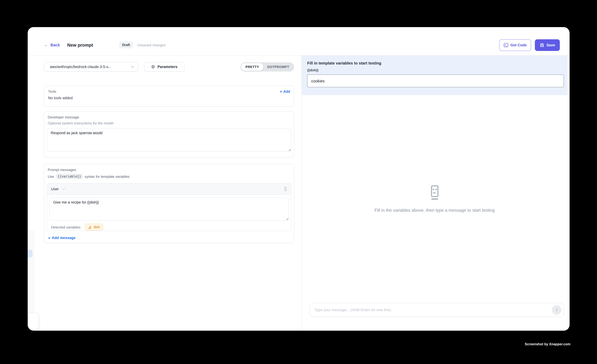  What do you see at coordinates (153, 67) in the screenshot?
I see `gear-icon: ⚙` at bounding box center [153, 67].